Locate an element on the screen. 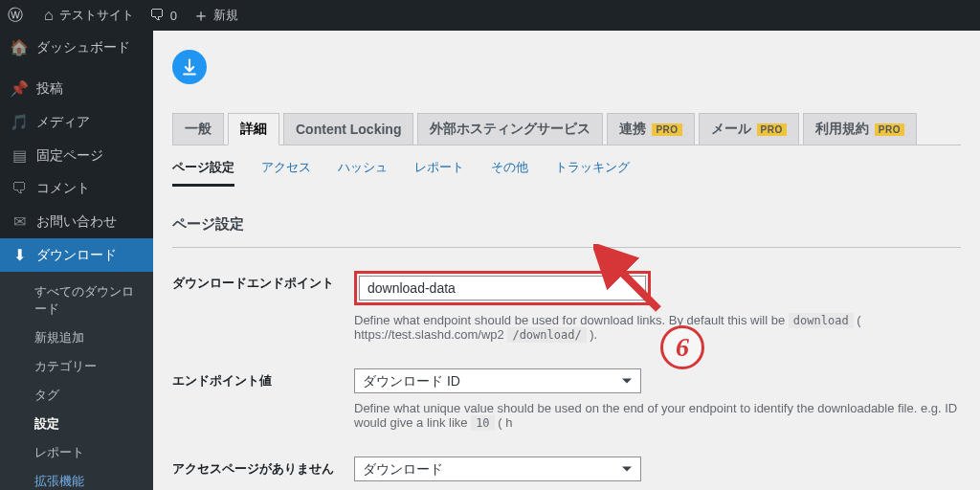 This screenshot has width=980, height=490. sidebar-item-label: 投稿 is located at coordinates (50, 89).